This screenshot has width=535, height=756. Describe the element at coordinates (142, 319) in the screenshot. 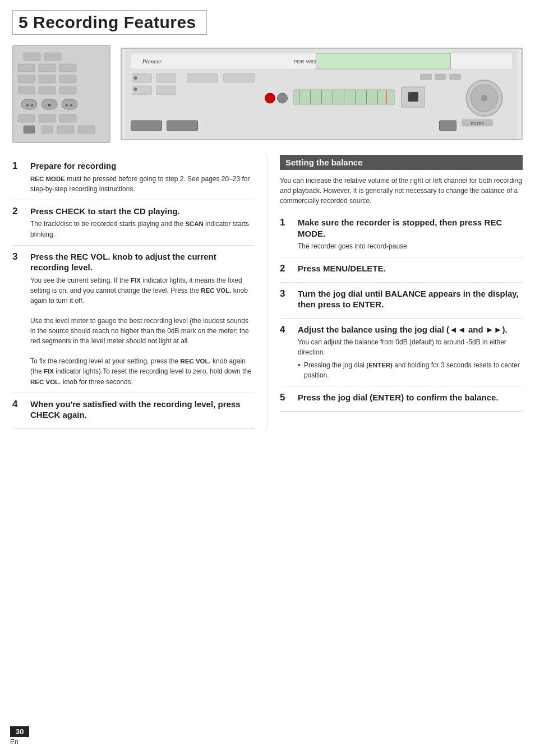

I see `step-content-3: Press the REC VOL. knob to adjust the cu…` at that location.